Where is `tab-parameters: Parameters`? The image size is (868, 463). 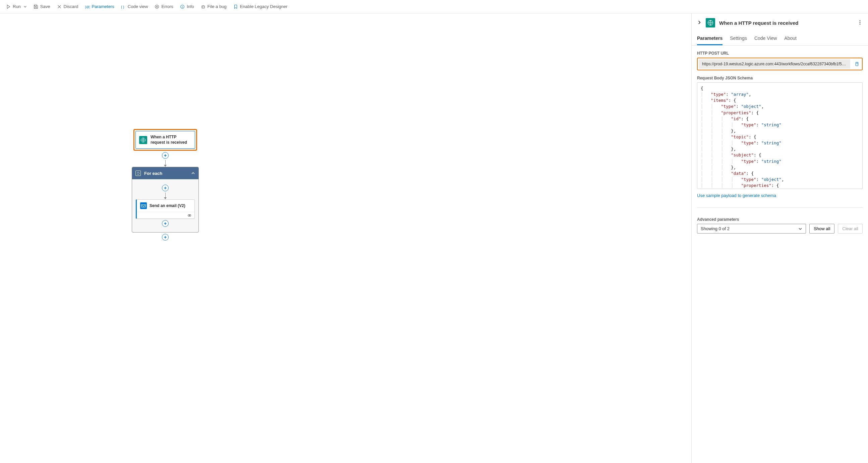 tab-parameters: Parameters is located at coordinates (710, 39).